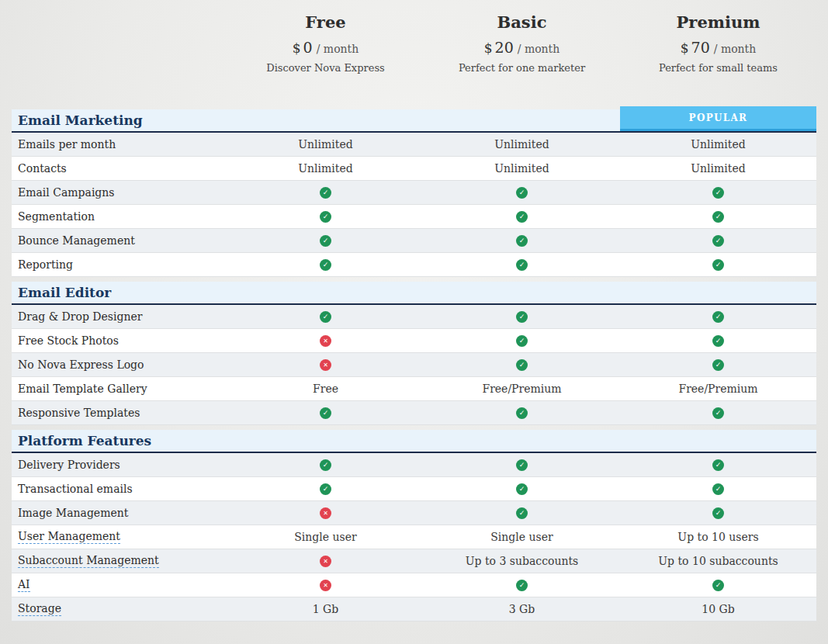  What do you see at coordinates (504, 47) in the screenshot?
I see `price-amount: 20` at bounding box center [504, 47].